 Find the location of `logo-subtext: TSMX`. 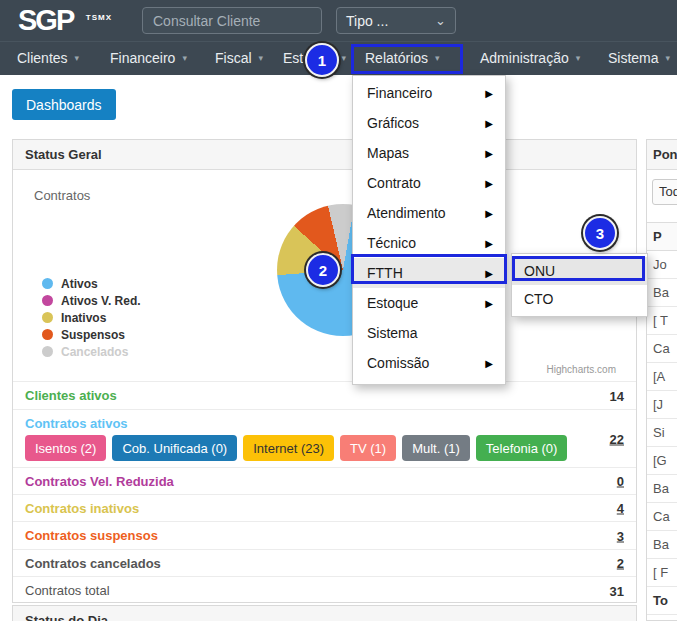

logo-subtext: TSMX is located at coordinates (99, 18).